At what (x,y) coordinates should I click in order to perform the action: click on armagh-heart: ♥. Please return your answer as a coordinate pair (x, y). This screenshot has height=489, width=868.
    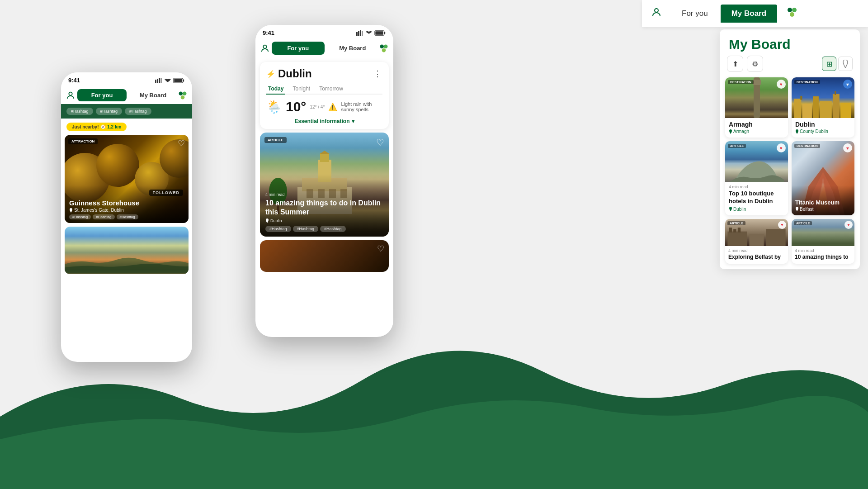
    Looking at the image, I should click on (781, 84).